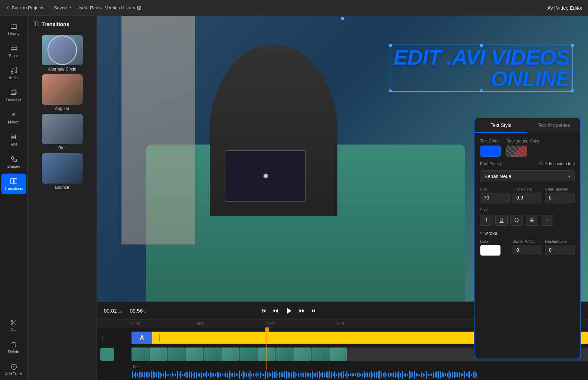 The height and width of the screenshot is (380, 588). Describe the element at coordinates (572, 91) in the screenshot. I see `handle-br` at that location.